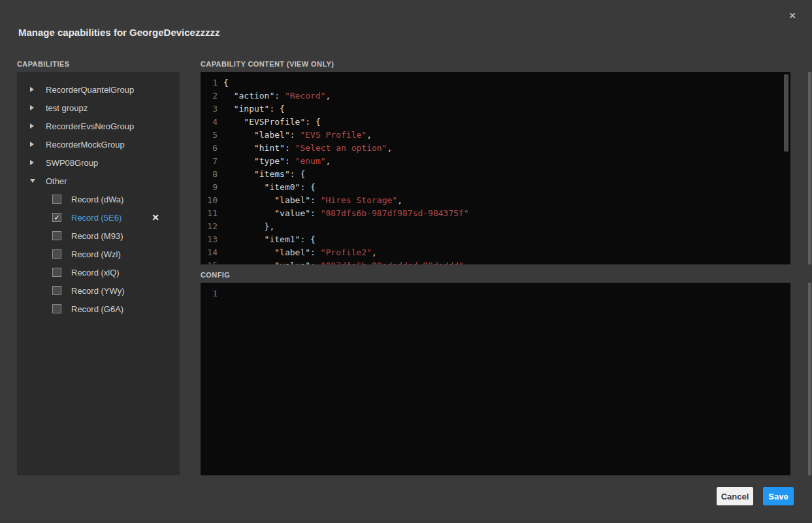  Describe the element at coordinates (98, 236) in the screenshot. I see `tree-item-record-m93: Record (M93)` at that location.